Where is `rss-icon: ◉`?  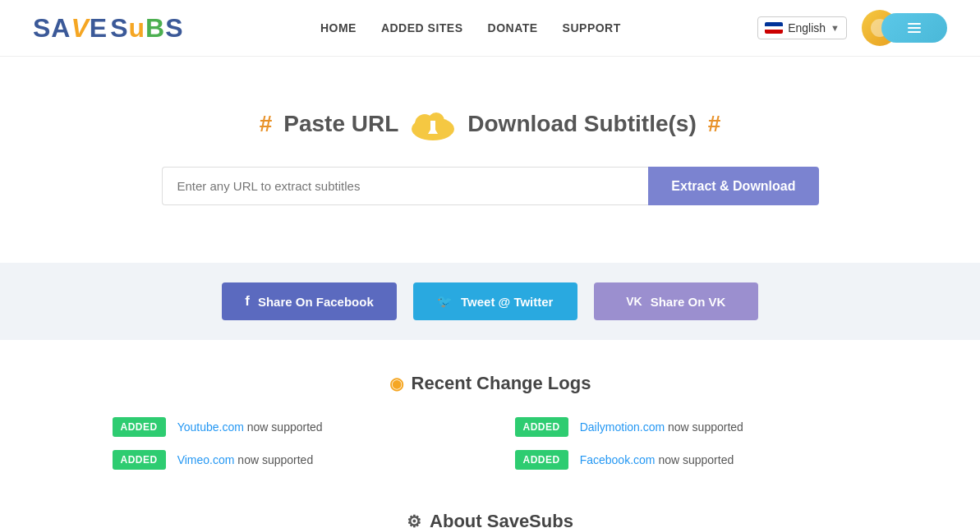
rss-icon: ◉ is located at coordinates (396, 383).